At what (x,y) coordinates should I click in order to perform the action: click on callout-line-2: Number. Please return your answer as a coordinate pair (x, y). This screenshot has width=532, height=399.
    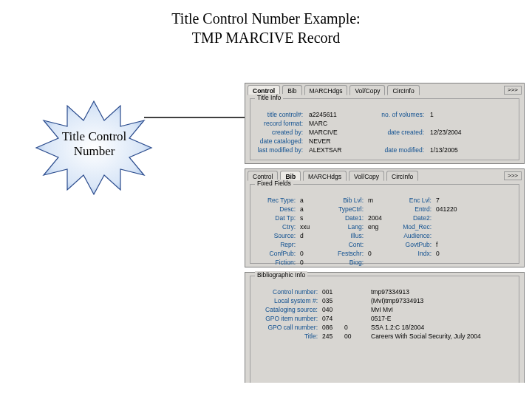
    Looking at the image, I should click on (95, 151).